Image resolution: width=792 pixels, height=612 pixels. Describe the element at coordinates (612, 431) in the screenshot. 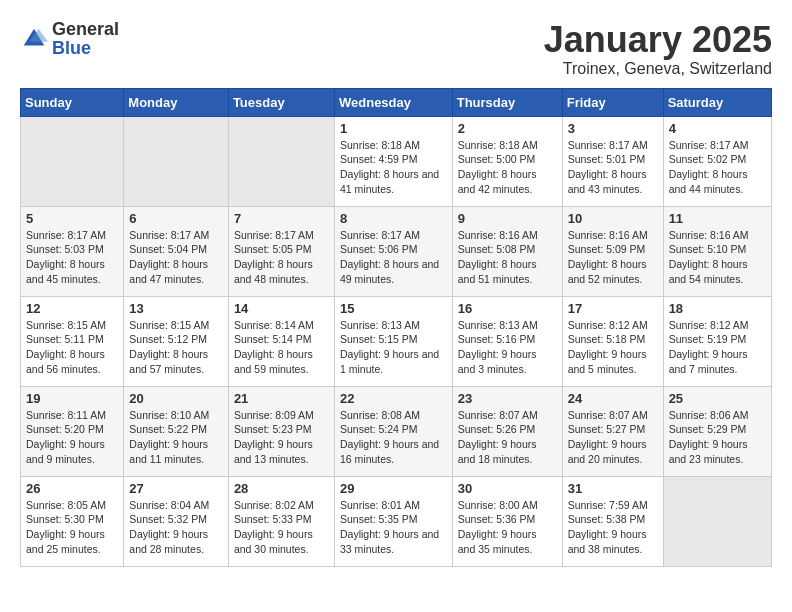

I see `calendar-cell: 24Sunrise: 8:07 AMSunset: 5:27 PMDayligh…` at that location.